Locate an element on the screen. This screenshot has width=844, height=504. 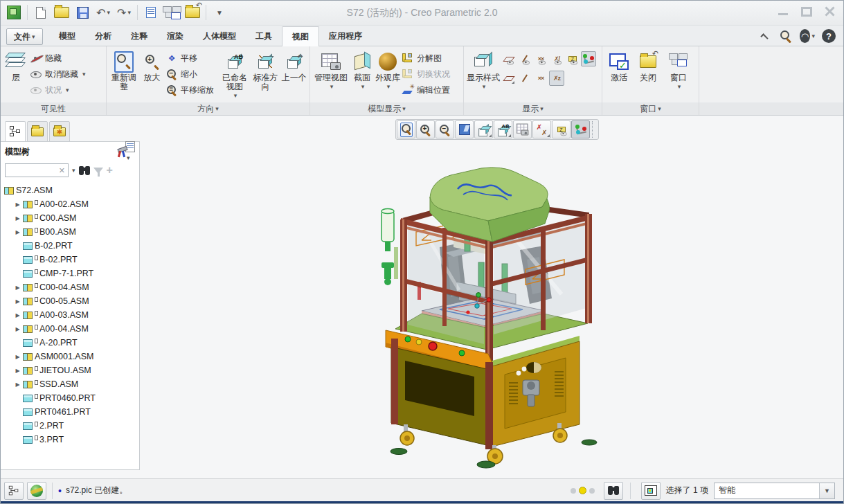
tree-item-label: S72.ASM is located at coordinates (35, 190).